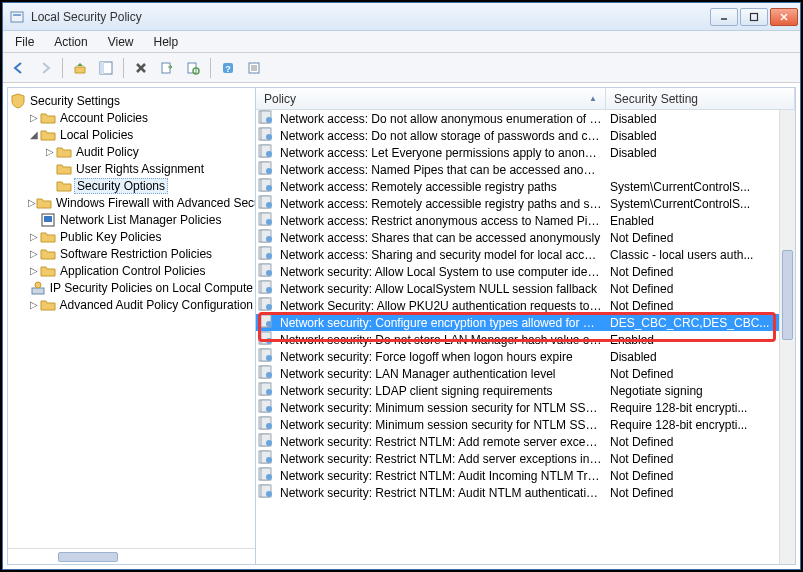 This screenshot has width=803, height=572. I want to click on export-button, so click(167, 68).